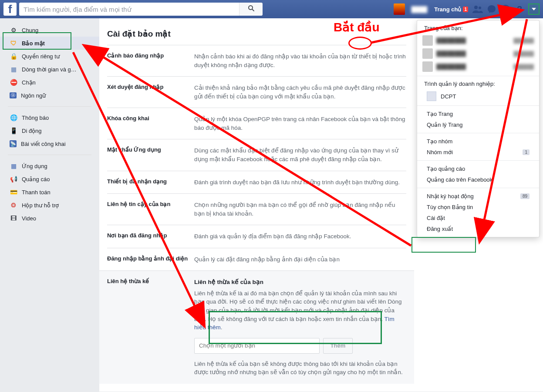  Describe the element at coordinates (29, 83) in the screenshot. I see `sidebar-label: Chặn` at that location.